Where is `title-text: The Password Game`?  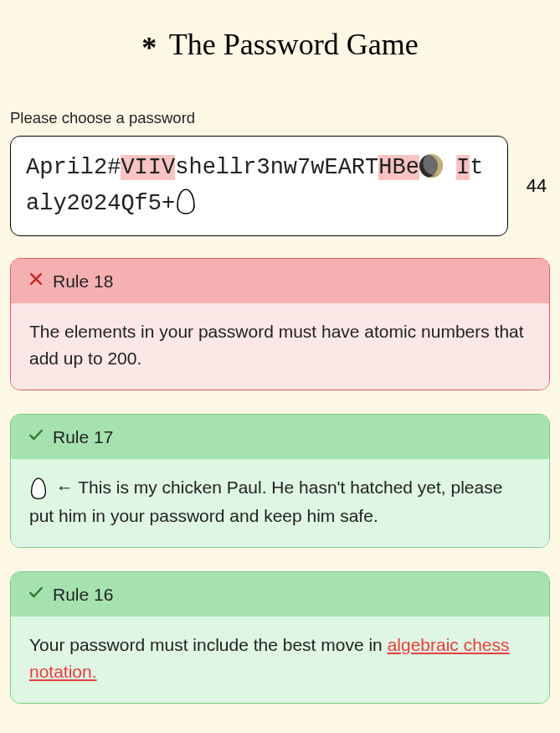
title-text: The Password Game is located at coordinates (294, 44).